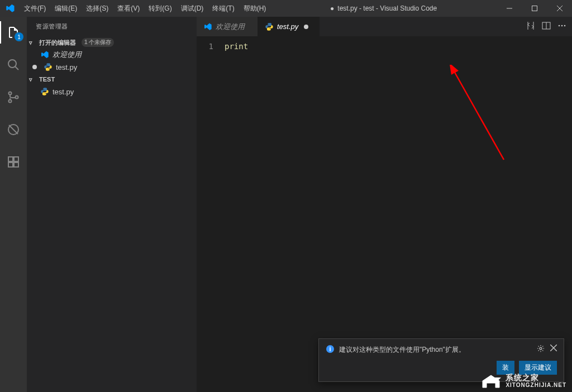 The image size is (572, 392). I want to click on open-editors-header: ▿ 打开的编辑器 1 个未保存, so click(112, 42).